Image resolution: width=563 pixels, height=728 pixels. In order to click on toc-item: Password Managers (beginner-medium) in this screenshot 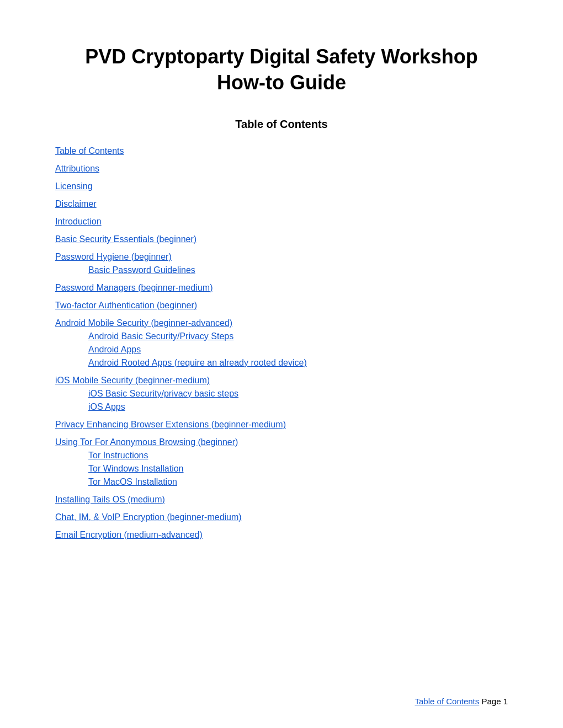, I will do `click(282, 288)`.